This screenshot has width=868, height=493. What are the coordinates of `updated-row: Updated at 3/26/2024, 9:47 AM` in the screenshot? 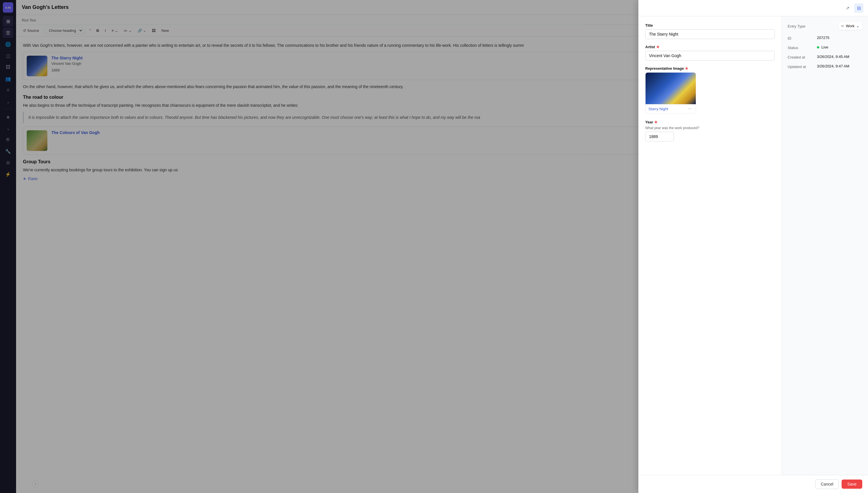 It's located at (825, 66).